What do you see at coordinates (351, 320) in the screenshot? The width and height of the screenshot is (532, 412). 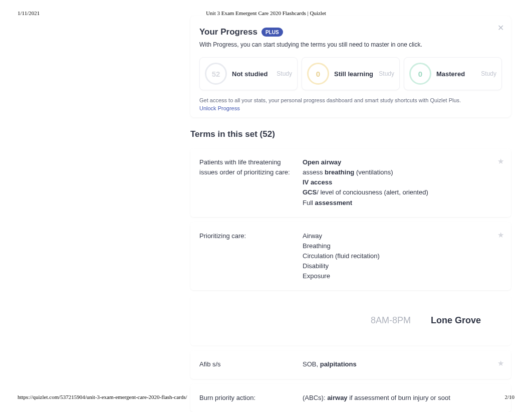 I see `ad-block: 8AM-8PM Lone Grove` at bounding box center [351, 320].